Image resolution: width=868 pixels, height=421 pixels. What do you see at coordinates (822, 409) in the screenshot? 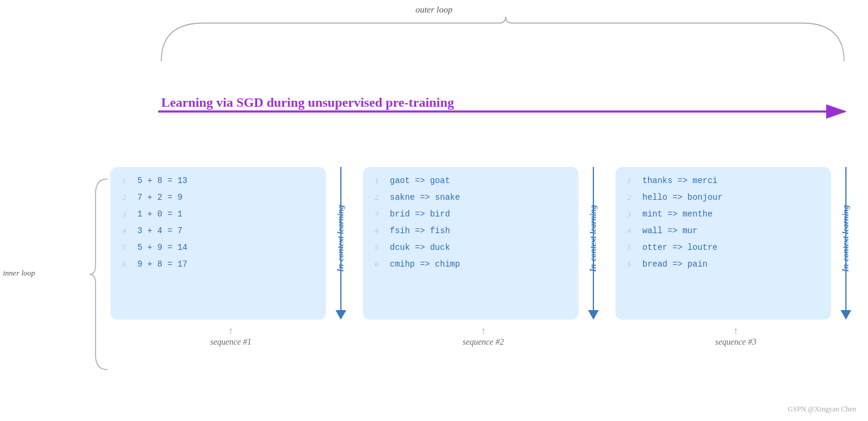
I see `watermark: GSPN @Xingyan Chen` at bounding box center [822, 409].